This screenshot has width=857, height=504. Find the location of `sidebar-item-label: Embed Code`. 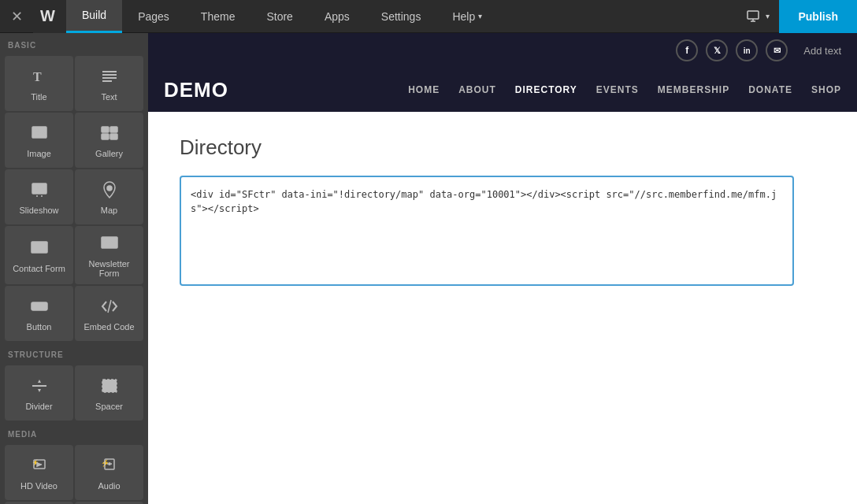

sidebar-item-label: Embed Code is located at coordinates (109, 327).